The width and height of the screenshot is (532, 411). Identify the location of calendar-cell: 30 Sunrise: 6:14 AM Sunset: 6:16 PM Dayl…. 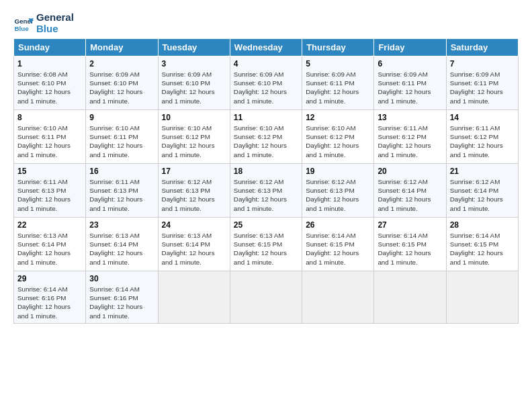
(122, 298).